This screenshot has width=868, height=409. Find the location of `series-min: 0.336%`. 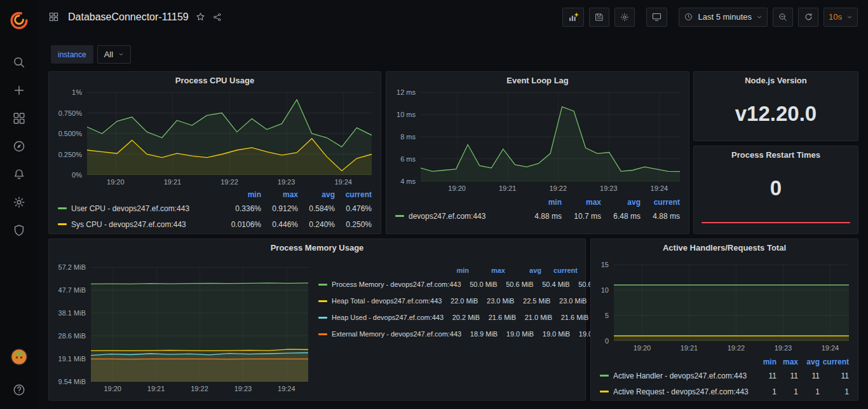

series-min: 0.336% is located at coordinates (243, 209).